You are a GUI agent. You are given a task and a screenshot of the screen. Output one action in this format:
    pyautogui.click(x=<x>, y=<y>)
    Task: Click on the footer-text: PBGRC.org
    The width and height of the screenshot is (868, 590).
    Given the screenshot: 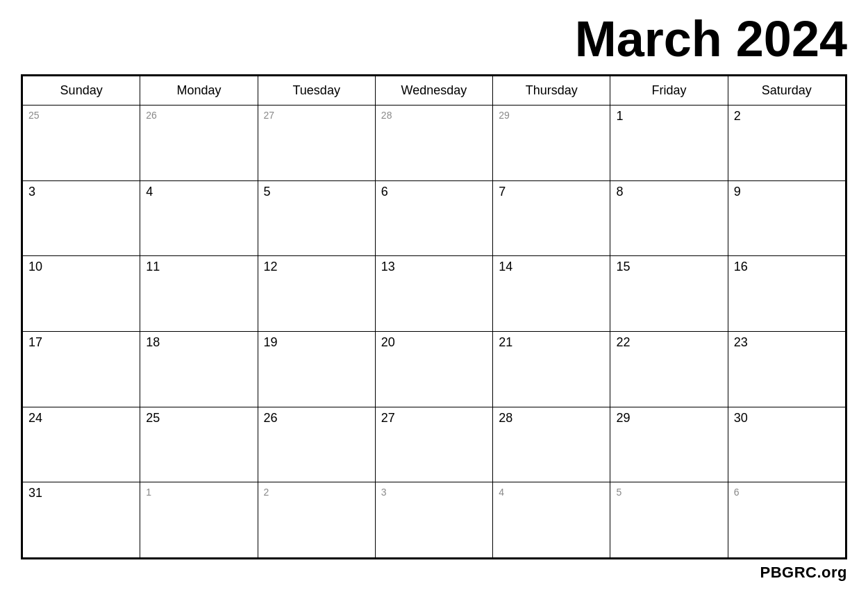 What is the action you would take?
    pyautogui.click(x=804, y=572)
    